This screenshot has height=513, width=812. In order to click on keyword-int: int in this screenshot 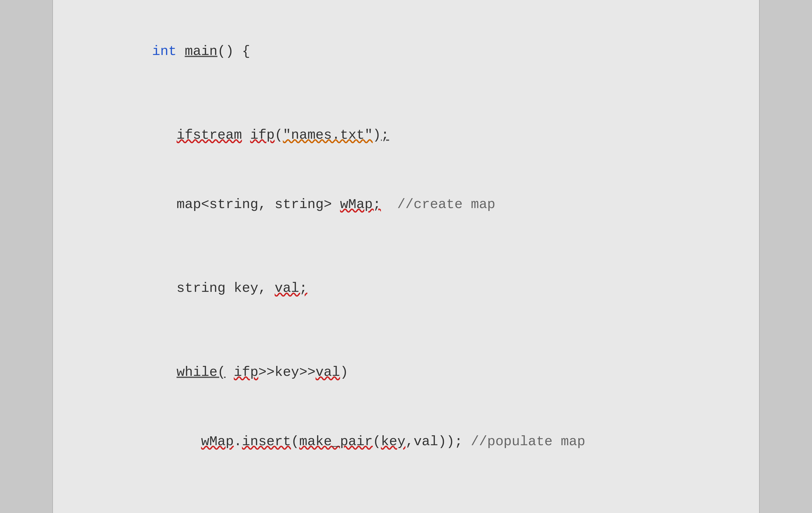, I will do `click(165, 51)`.